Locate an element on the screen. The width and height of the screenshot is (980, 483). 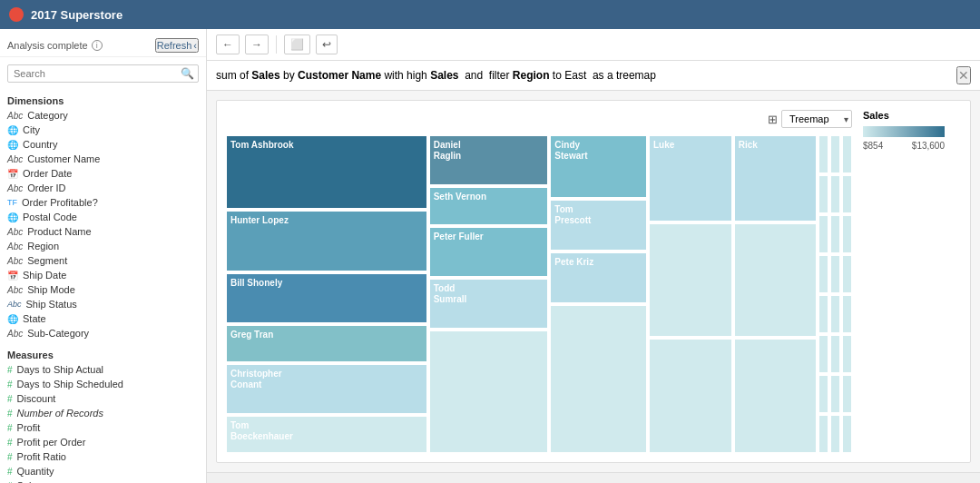
treemap-cell: TomBoeckenhauer is located at coordinates (327, 434).